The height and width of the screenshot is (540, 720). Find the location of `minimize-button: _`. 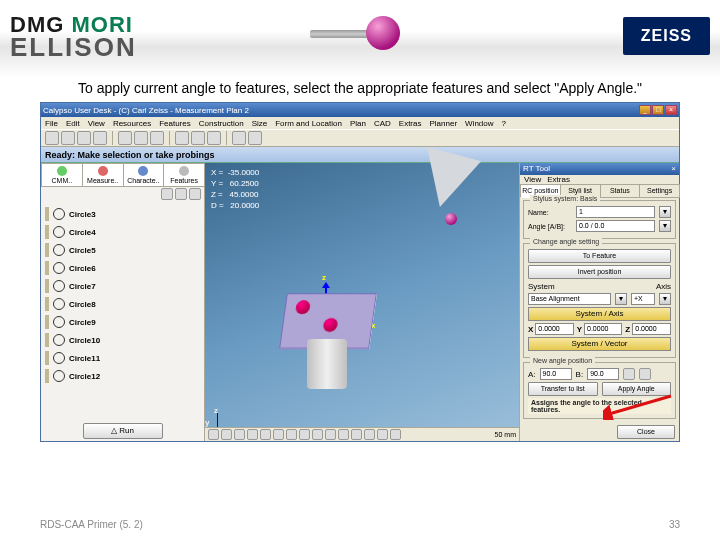

minimize-button: _ is located at coordinates (645, 110).